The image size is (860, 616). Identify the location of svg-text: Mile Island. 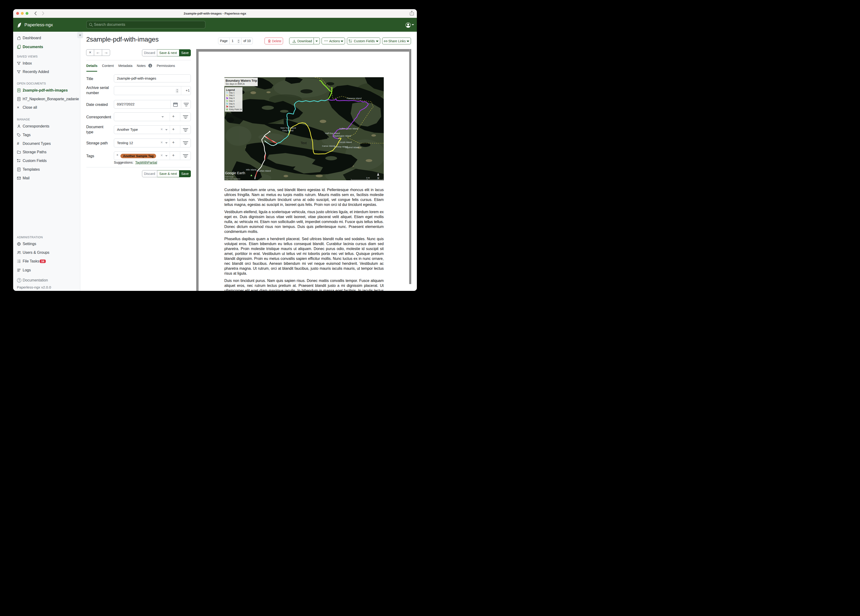
(251, 170).